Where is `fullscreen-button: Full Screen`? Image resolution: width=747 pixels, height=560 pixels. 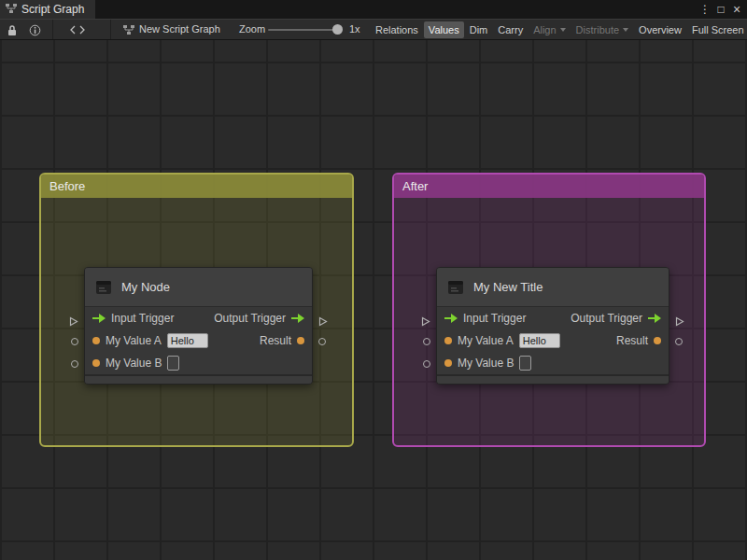 fullscreen-button: Full Screen is located at coordinates (717, 30).